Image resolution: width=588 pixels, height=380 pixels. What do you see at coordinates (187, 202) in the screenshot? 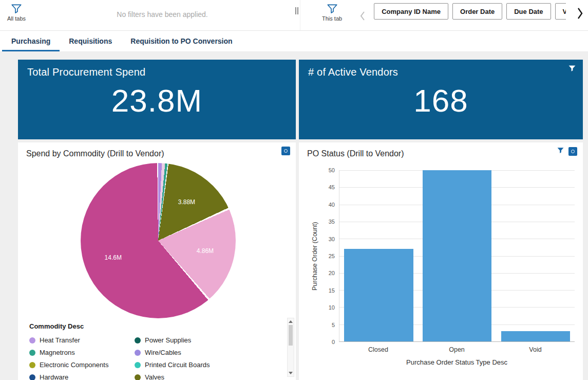
I see `pie-slice-label: 3.88M` at bounding box center [187, 202].